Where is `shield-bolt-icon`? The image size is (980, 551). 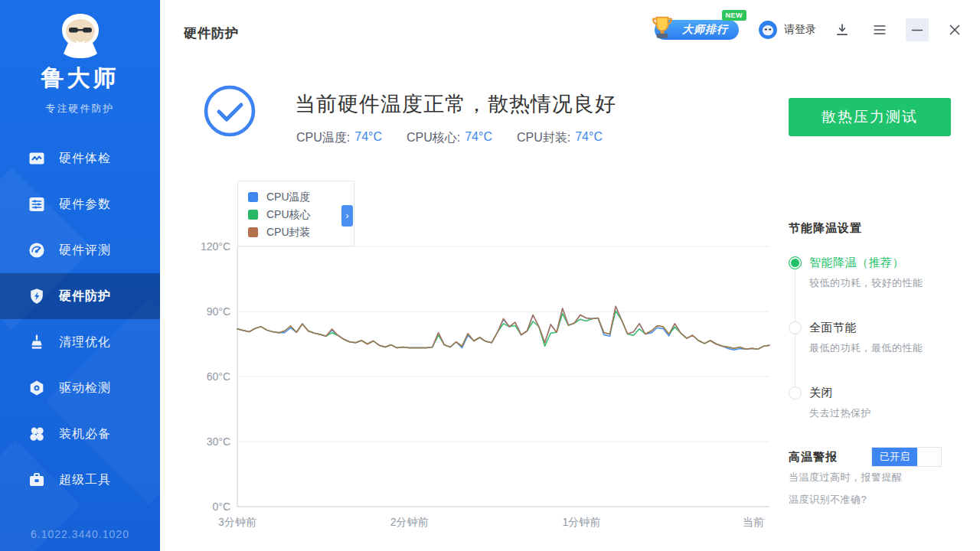
shield-bolt-icon is located at coordinates (37, 296).